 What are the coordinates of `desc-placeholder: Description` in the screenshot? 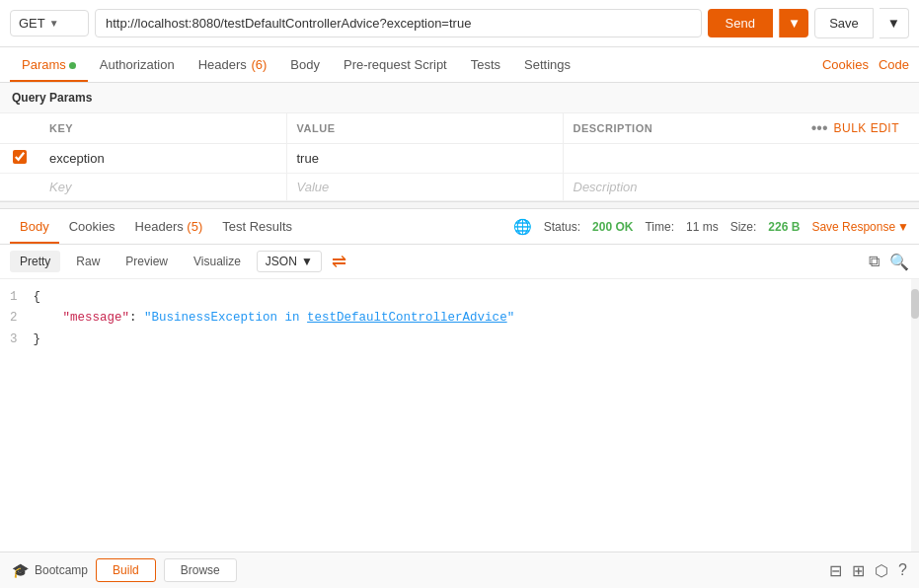 It's located at (606, 187).